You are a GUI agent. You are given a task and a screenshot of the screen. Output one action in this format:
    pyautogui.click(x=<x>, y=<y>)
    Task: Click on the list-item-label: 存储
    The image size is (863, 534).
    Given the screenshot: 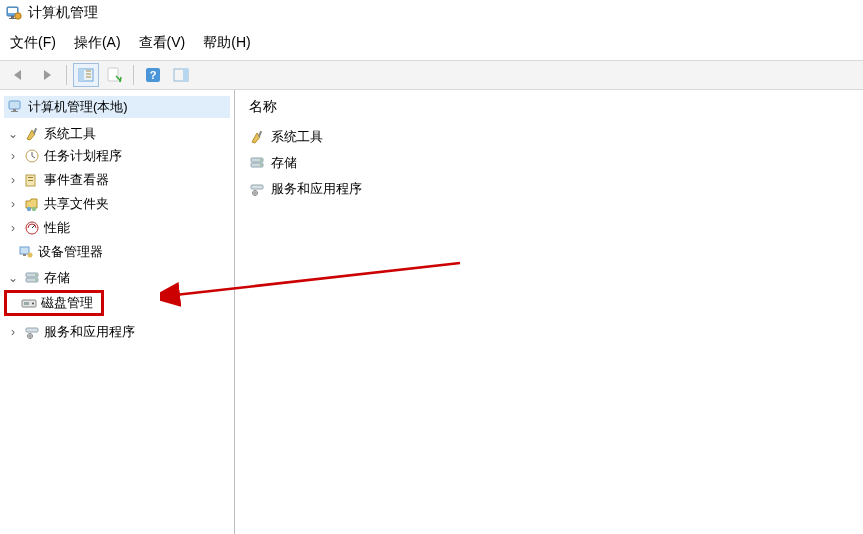 What is the action you would take?
    pyautogui.click(x=284, y=163)
    